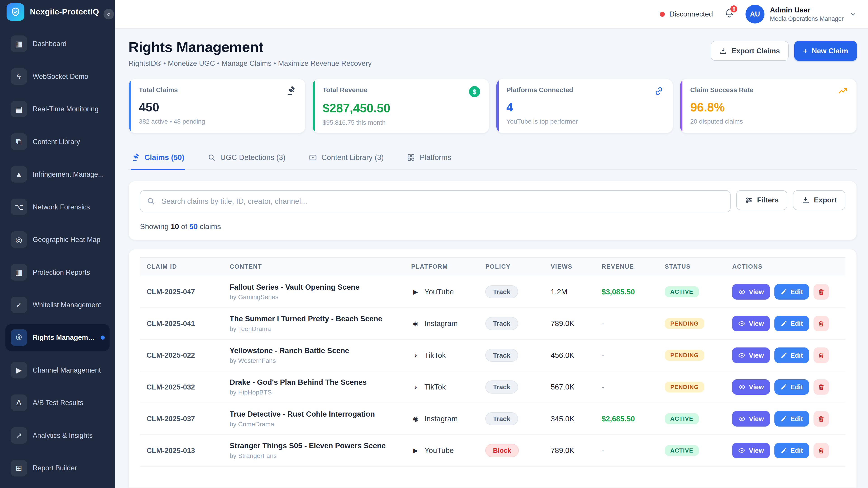  Describe the element at coordinates (19, 141) in the screenshot. I see `library-icon: ⧉` at that location.